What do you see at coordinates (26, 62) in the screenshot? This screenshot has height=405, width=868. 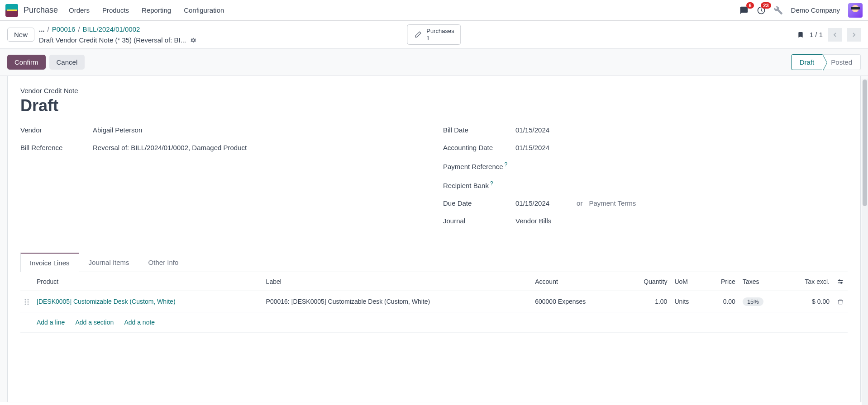 I see `confirm-button: Confirm` at bounding box center [26, 62].